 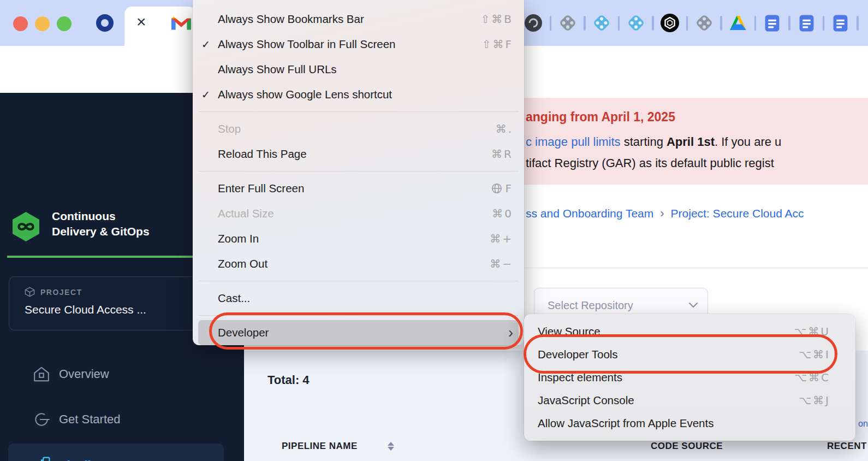 What do you see at coordinates (498, 44) in the screenshot?
I see `menu-shortcut: ⇧⌘F` at bounding box center [498, 44].